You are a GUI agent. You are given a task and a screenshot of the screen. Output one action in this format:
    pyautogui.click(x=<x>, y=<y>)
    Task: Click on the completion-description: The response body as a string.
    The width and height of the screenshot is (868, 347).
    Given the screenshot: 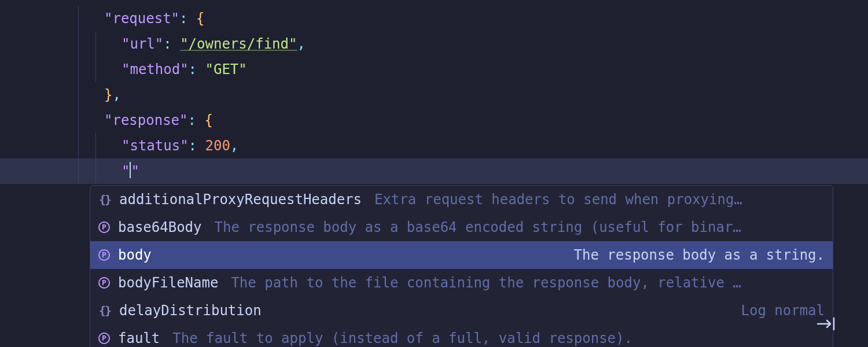 What is the action you would take?
    pyautogui.click(x=494, y=255)
    